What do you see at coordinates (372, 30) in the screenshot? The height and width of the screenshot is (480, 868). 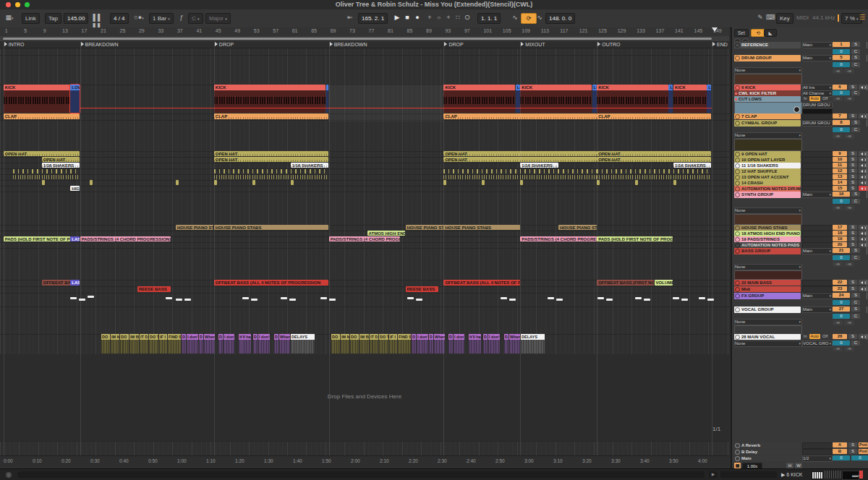 I see `bar-number: 77` at bounding box center [372, 30].